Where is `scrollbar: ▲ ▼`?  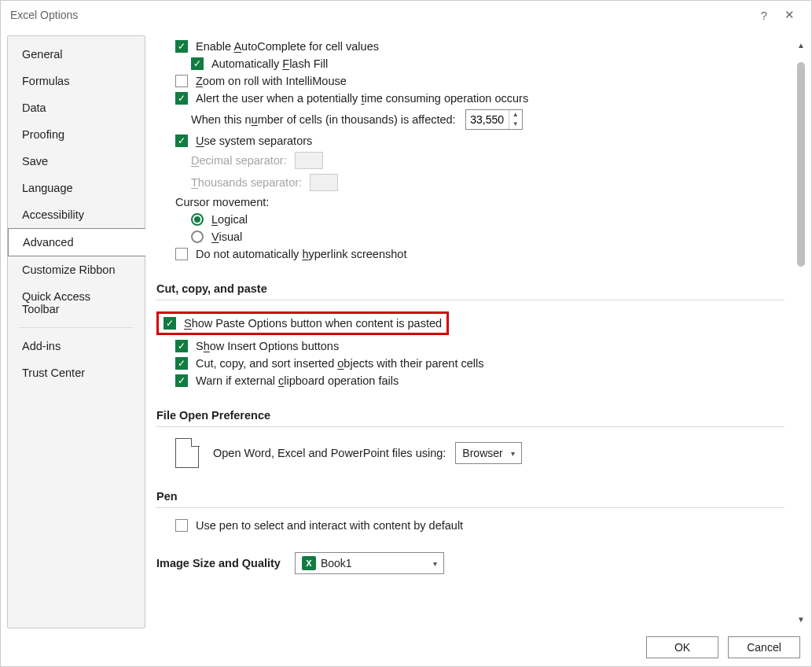
scrollbar: ▲ ▼ is located at coordinates (801, 332).